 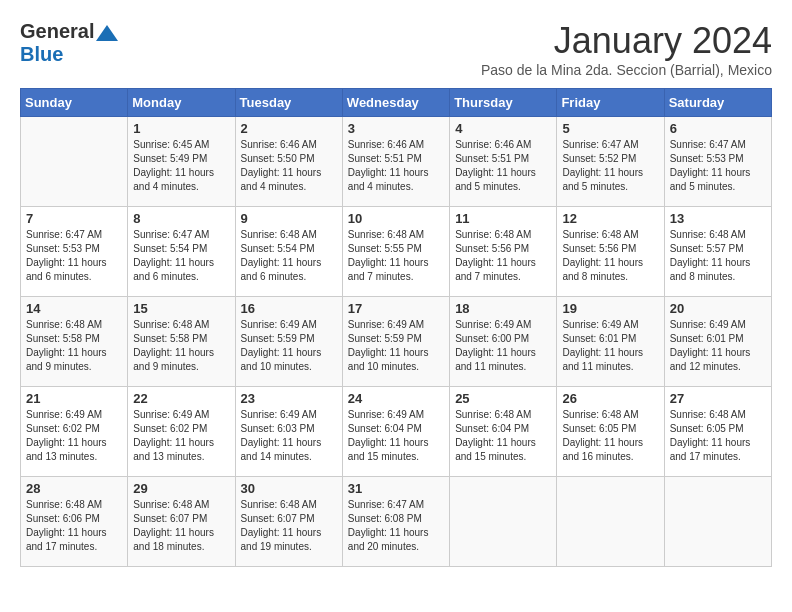 I want to click on calendar-cell: 8Sunrise: 6:47 AM Sunset: 5:54 PM Daylig…, so click(x=182, y=252).